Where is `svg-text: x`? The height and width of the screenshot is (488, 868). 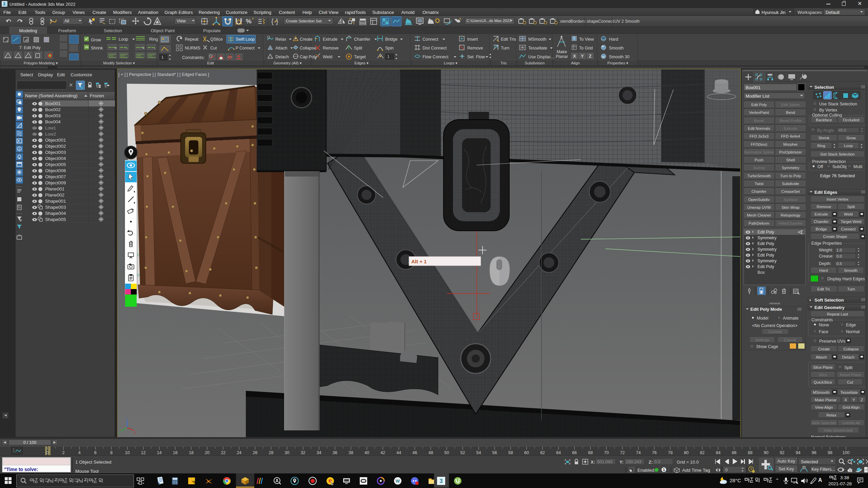 svg-text: x is located at coordinates (135, 432).